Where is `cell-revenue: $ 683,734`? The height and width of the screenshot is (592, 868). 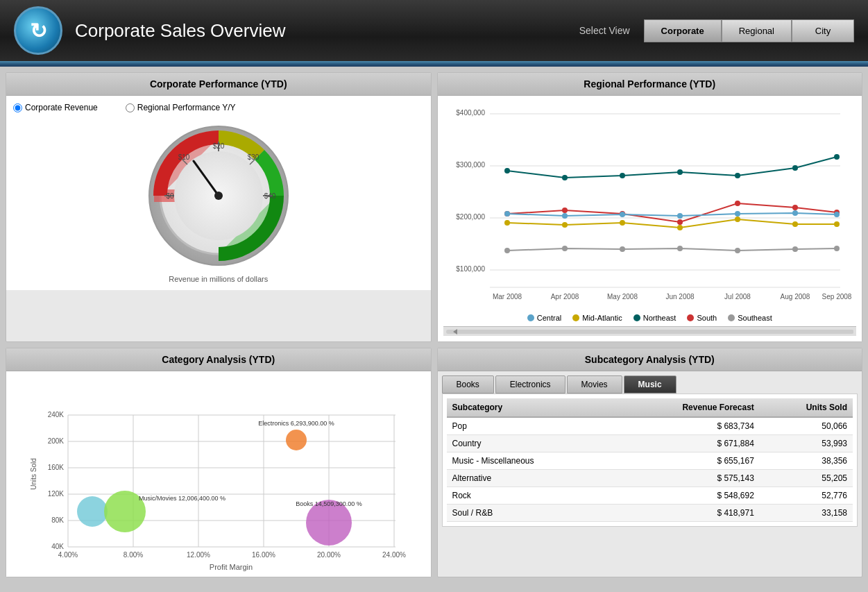 cell-revenue: $ 683,734 is located at coordinates (686, 426).